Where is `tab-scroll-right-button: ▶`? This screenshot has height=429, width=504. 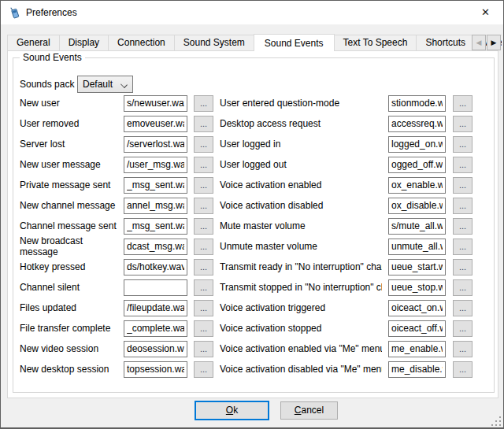 tab-scroll-right-button: ▶ is located at coordinates (494, 43).